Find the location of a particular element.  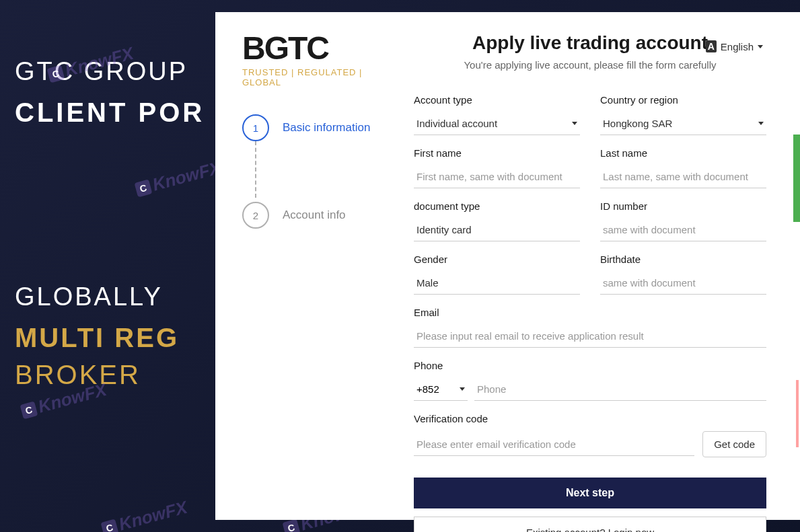

email-label: Email is located at coordinates (590, 312).